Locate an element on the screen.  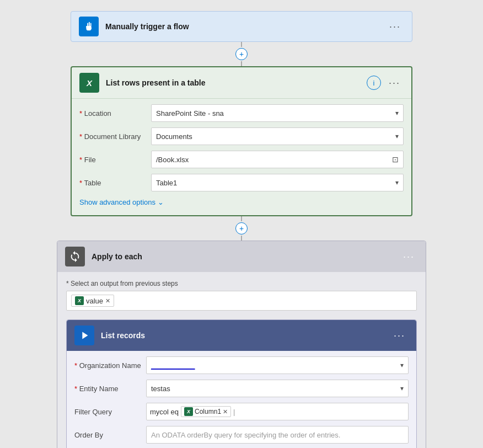
excel-icon: X is located at coordinates (89, 83).